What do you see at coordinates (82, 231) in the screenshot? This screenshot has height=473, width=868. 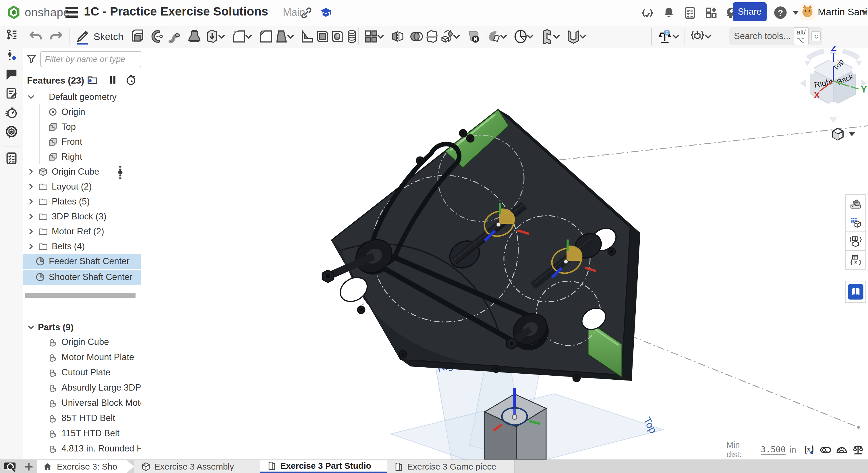 I see `feature-tree-item: Motor Ref (2)` at bounding box center [82, 231].